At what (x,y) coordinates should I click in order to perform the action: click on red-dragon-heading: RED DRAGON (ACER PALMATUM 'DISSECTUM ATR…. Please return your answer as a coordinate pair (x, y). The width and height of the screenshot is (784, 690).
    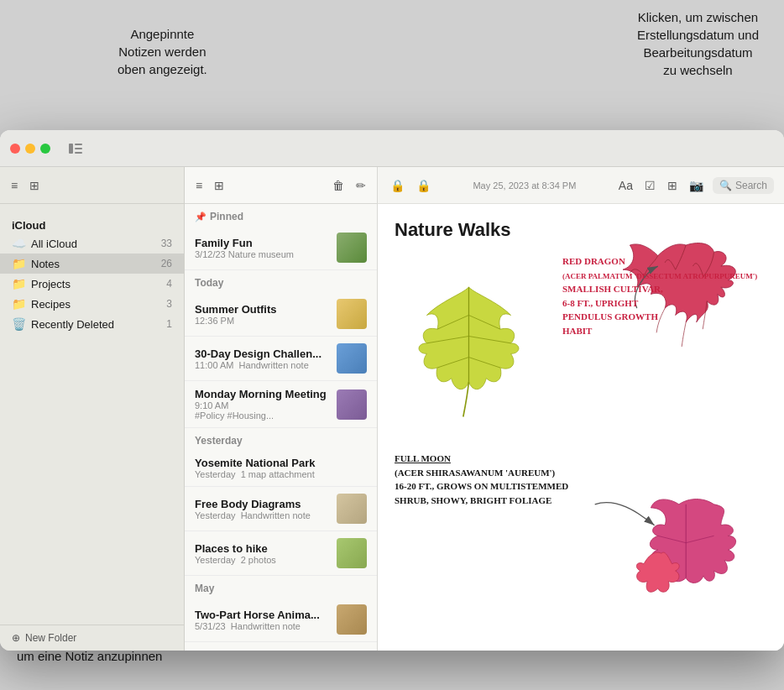
    Looking at the image, I should click on (660, 295).